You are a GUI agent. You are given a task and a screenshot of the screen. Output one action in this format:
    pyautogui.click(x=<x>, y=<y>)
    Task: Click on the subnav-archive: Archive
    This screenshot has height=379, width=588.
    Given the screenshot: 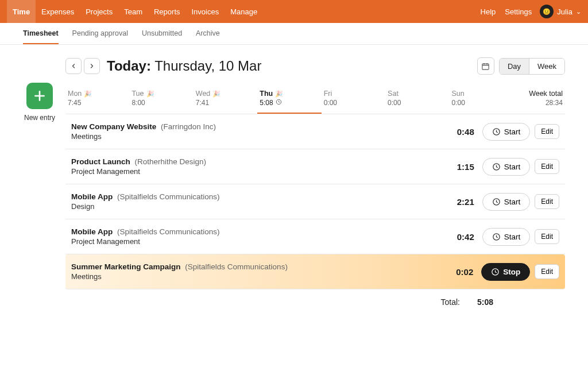 What is the action you would take?
    pyautogui.click(x=208, y=34)
    